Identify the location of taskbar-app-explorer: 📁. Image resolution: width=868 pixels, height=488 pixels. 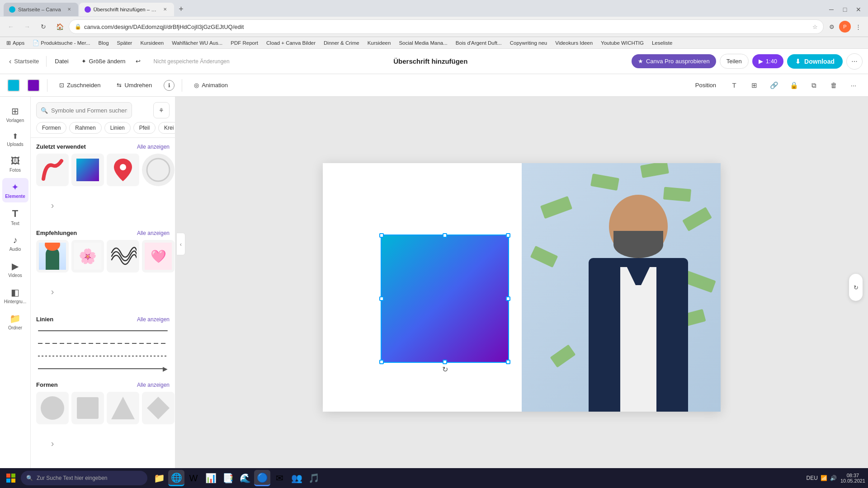
(159, 478).